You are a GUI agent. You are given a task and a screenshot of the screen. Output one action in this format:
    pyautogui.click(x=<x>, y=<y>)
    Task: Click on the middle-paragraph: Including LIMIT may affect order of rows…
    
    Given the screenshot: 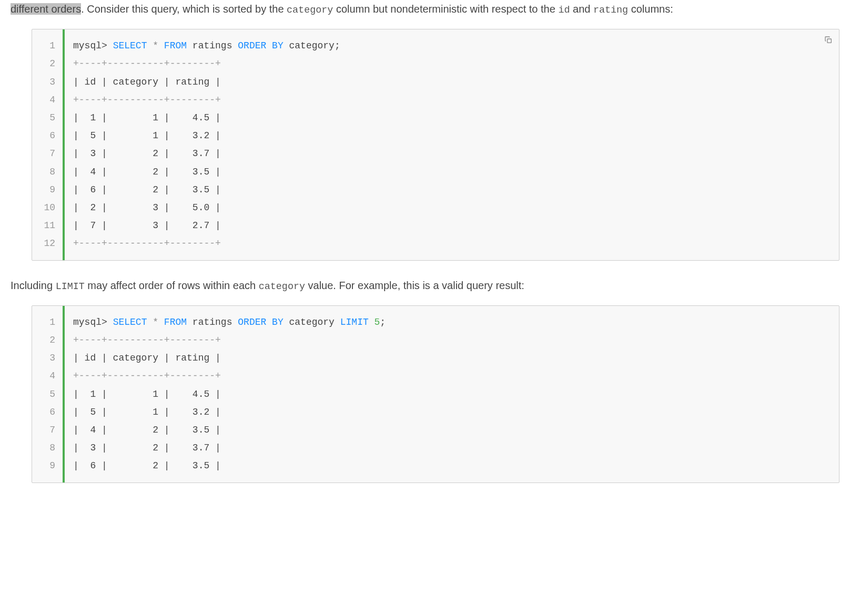 What is the action you would take?
    pyautogui.click(x=425, y=286)
    